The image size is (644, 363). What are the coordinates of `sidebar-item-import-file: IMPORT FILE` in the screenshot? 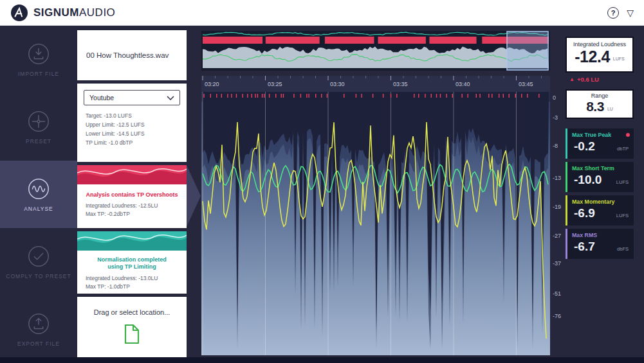 It's located at (39, 59).